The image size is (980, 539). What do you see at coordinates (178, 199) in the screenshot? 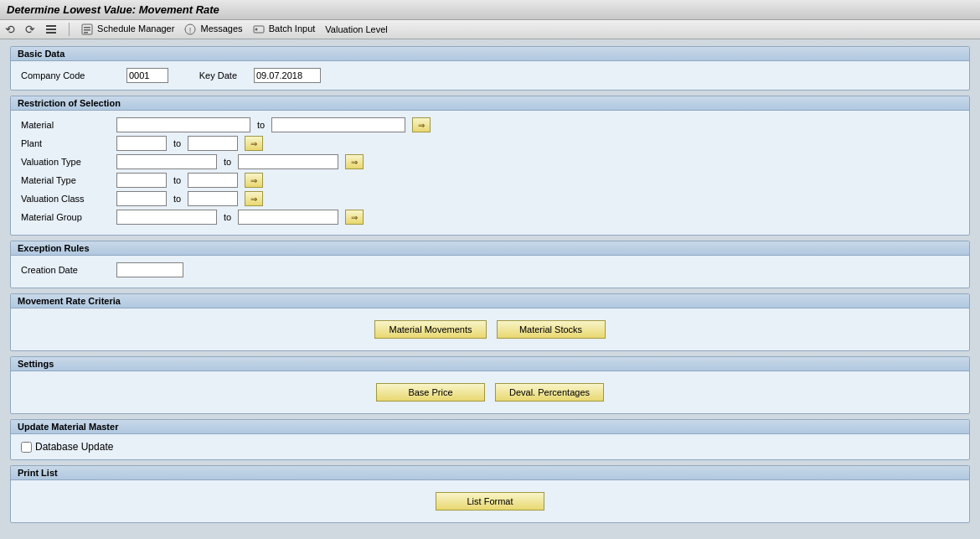
I see `valuation-class-to-label: to` at bounding box center [178, 199].